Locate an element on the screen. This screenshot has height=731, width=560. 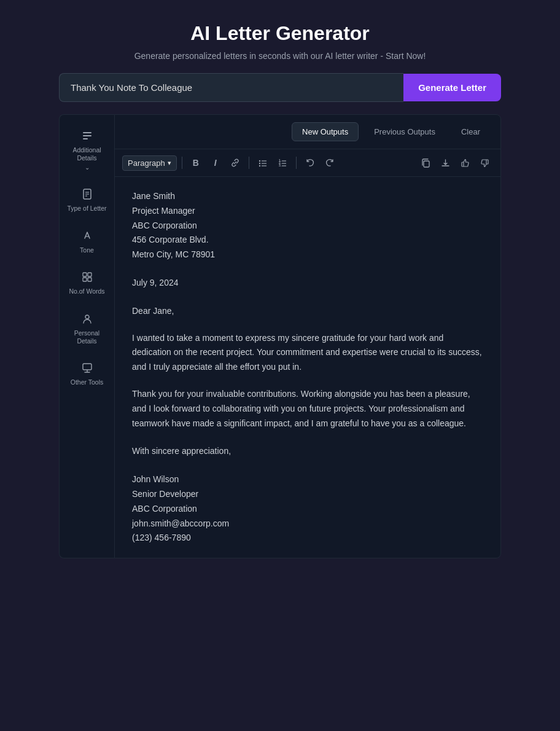
sidebar-item-tone: Tone is located at coordinates (87, 242).